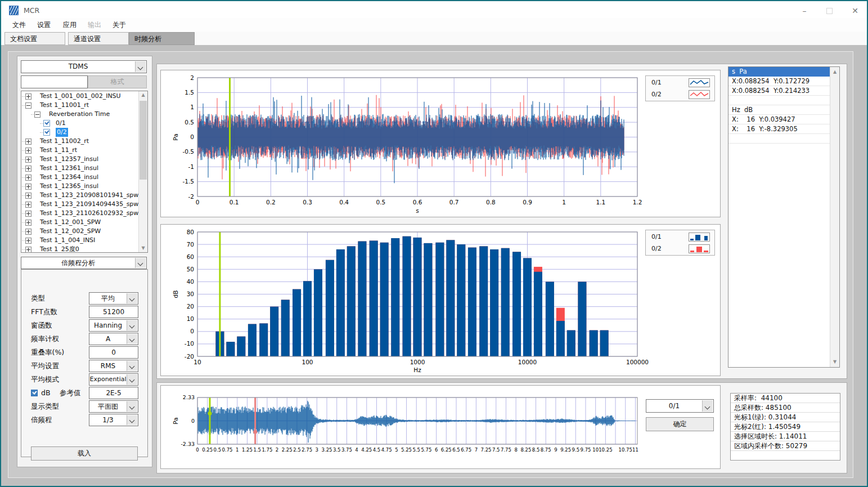 The height and width of the screenshot is (487, 868). Describe the element at coordinates (680, 425) in the screenshot. I see `confirm-button: 确定` at that location.